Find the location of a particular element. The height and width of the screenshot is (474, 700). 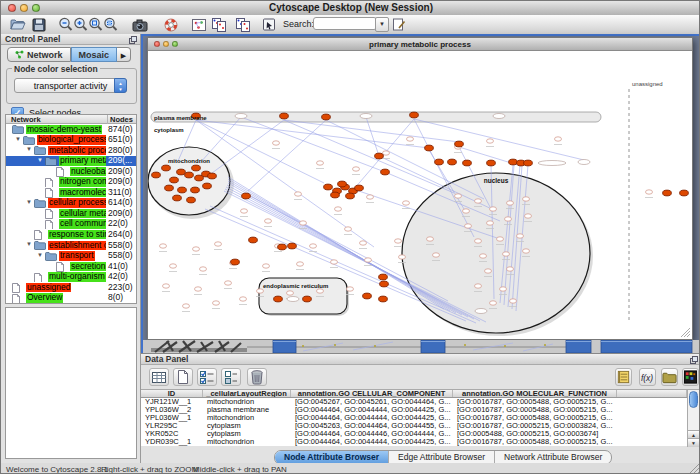

search-edit-icon is located at coordinates (399, 24).